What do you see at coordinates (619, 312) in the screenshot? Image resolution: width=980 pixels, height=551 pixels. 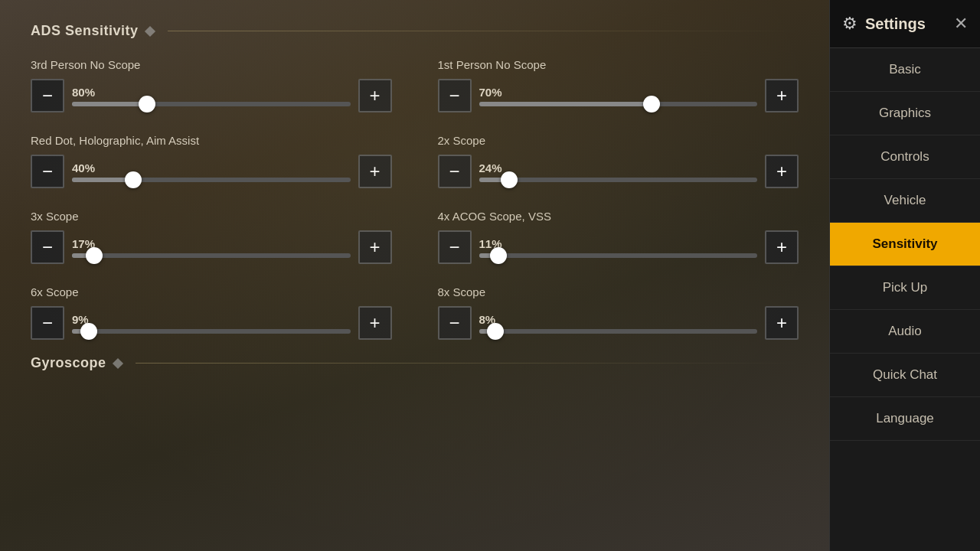 I see `slider-8x-scope: 8x Scope − 8% +` at bounding box center [619, 312].